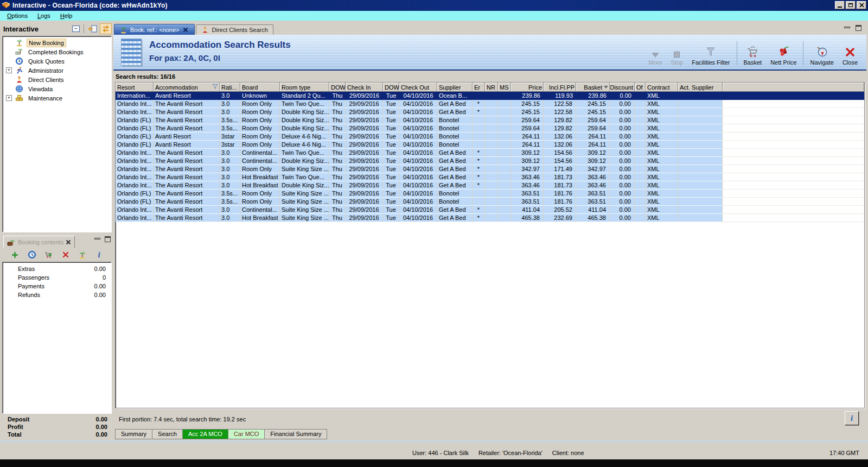 This screenshot has height=467, width=868. I want to click on bottom-tab-financial-summary: Financial Summary, so click(296, 434).